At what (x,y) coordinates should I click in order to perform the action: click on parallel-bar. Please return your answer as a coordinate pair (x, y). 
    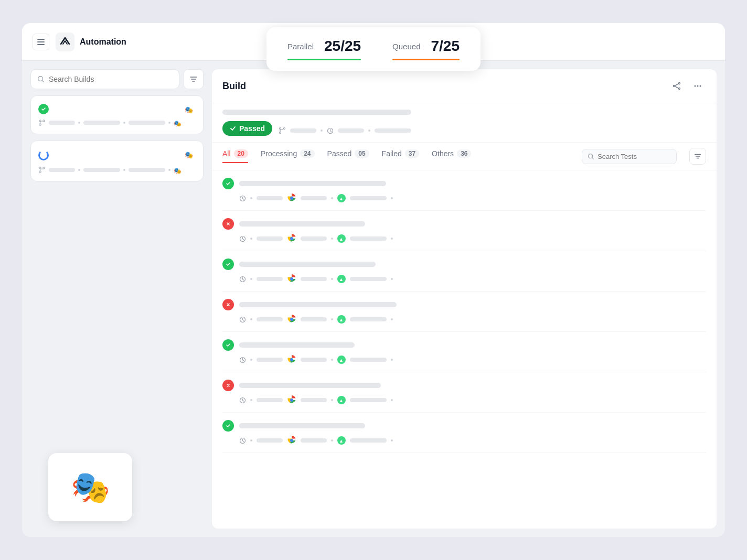
    Looking at the image, I should click on (324, 60).